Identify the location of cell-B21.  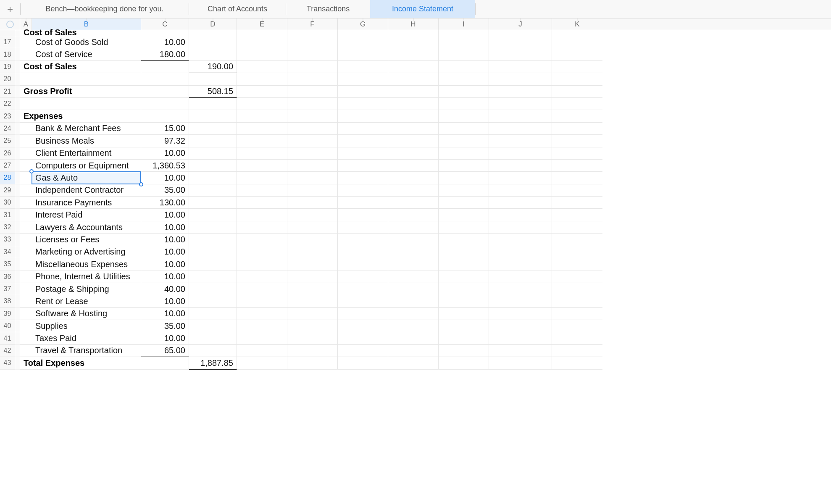
(87, 92).